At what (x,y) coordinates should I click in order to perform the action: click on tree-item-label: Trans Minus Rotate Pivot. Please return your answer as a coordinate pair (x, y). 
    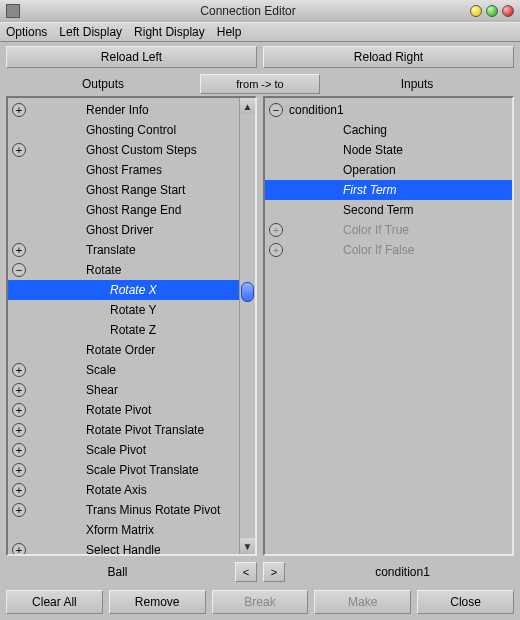
    Looking at the image, I should click on (153, 510).